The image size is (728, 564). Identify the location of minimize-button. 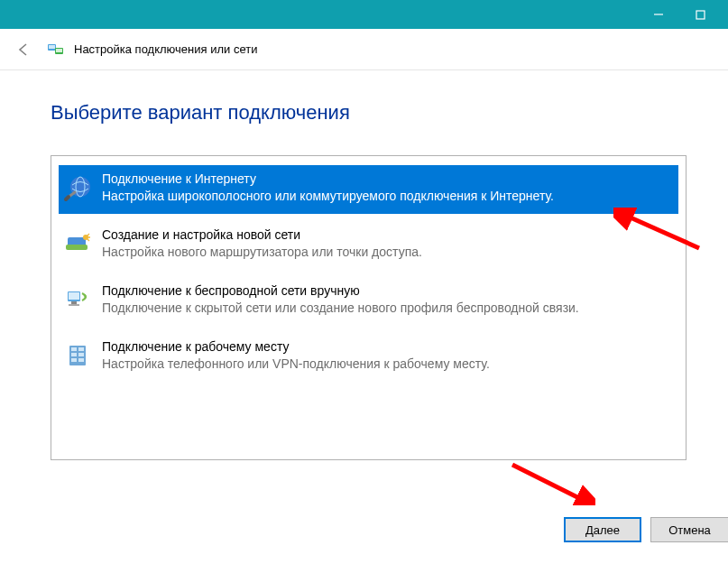
(659, 14).